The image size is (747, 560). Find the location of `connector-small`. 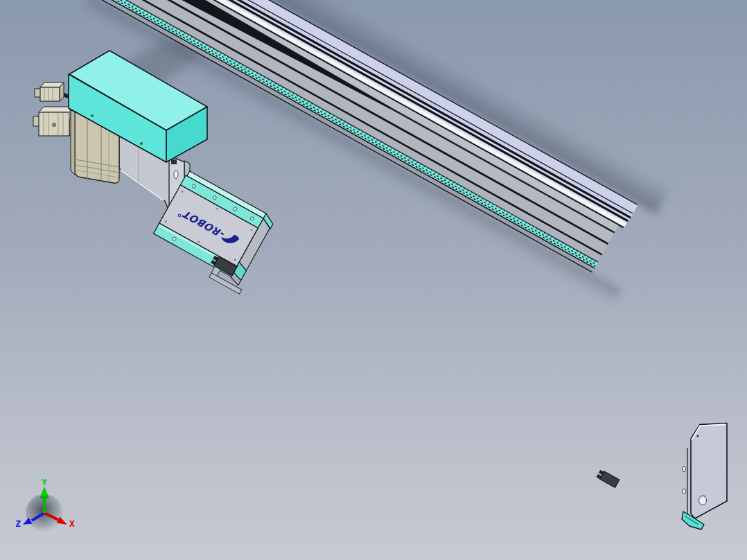

connector-small is located at coordinates (49, 91).